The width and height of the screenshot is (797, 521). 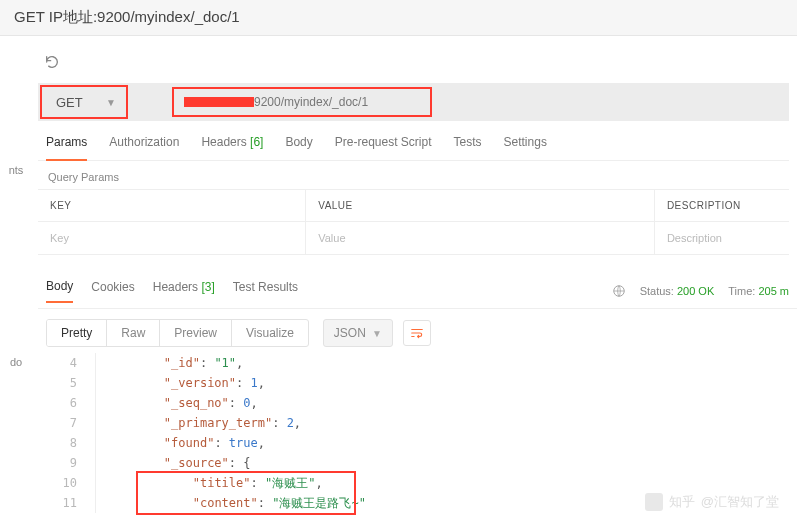 I want to click on left-gutter: nts do, so click(x=16, y=274).